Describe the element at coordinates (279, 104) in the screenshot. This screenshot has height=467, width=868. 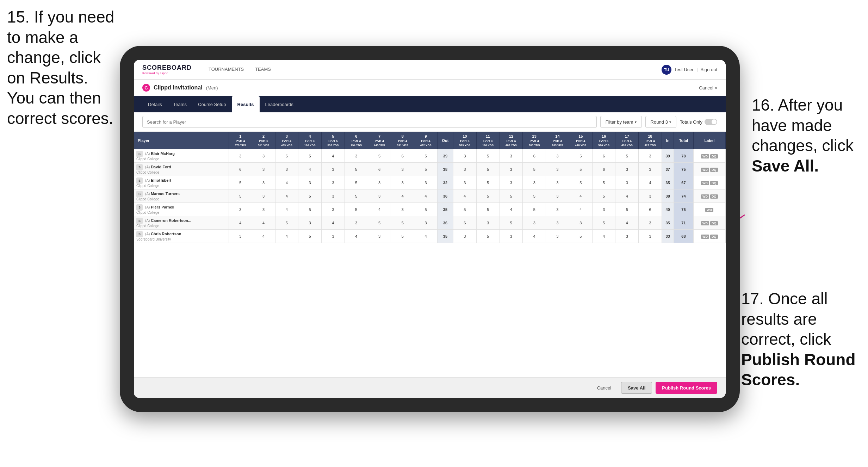
I see `tab-leaderboards: Leaderboards` at that location.